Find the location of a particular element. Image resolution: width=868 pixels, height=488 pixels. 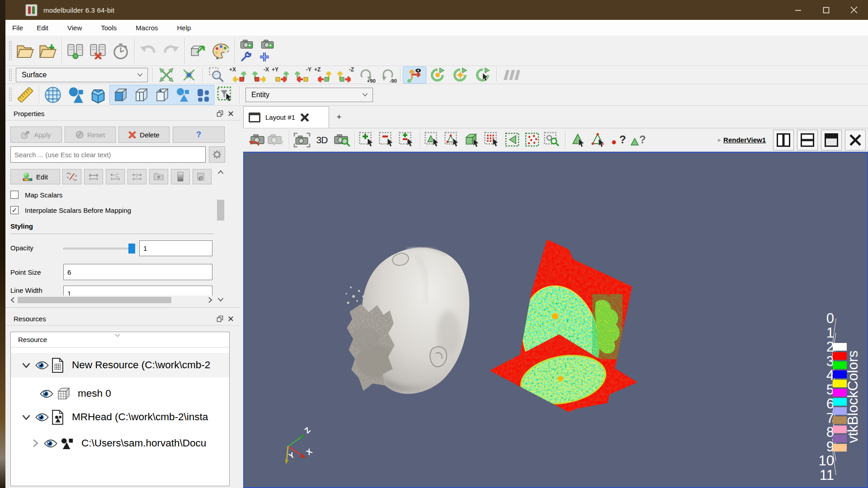

apply-button: Apply is located at coordinates (36, 135).